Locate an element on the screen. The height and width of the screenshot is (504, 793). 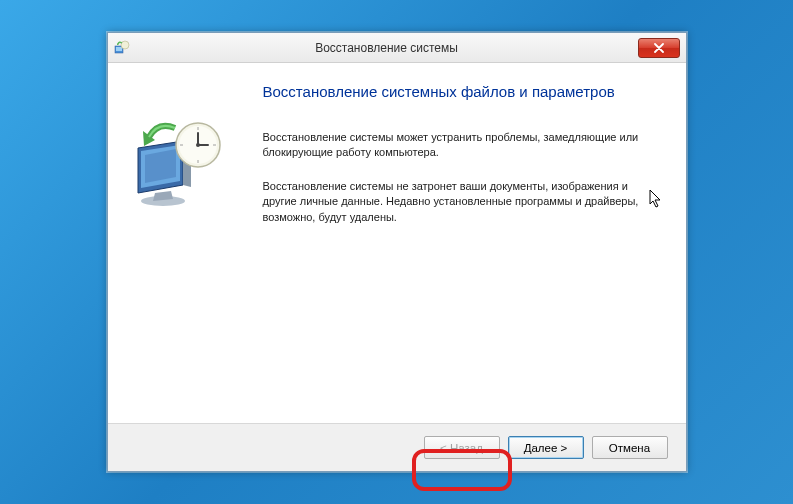
cancel-button: Отмена is located at coordinates (630, 448).